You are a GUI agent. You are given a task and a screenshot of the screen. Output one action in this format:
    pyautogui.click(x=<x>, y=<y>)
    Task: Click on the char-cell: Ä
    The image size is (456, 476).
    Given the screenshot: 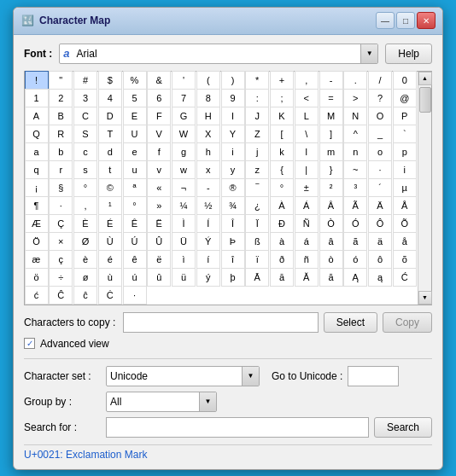 What is the action you would take?
    pyautogui.click(x=380, y=206)
    